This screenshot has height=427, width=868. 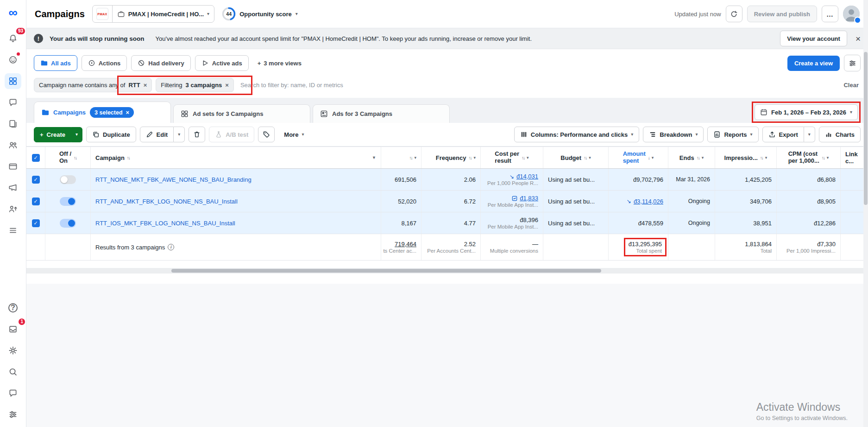 I want to click on feedback-icon, so click(x=13, y=393).